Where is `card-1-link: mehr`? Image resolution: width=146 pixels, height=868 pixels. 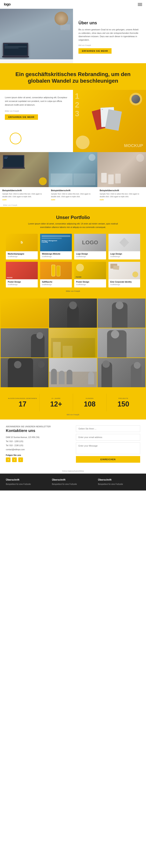 card-1-link: mehr is located at coordinates (24, 200).